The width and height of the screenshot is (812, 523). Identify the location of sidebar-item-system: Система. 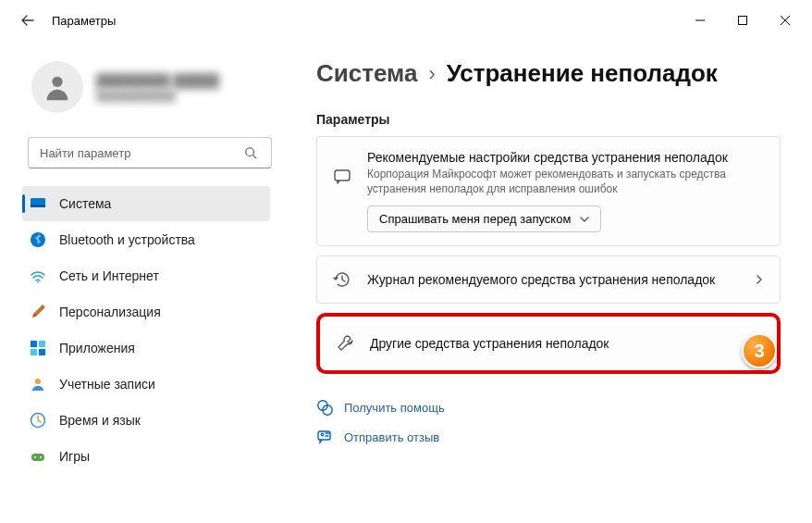
(146, 204).